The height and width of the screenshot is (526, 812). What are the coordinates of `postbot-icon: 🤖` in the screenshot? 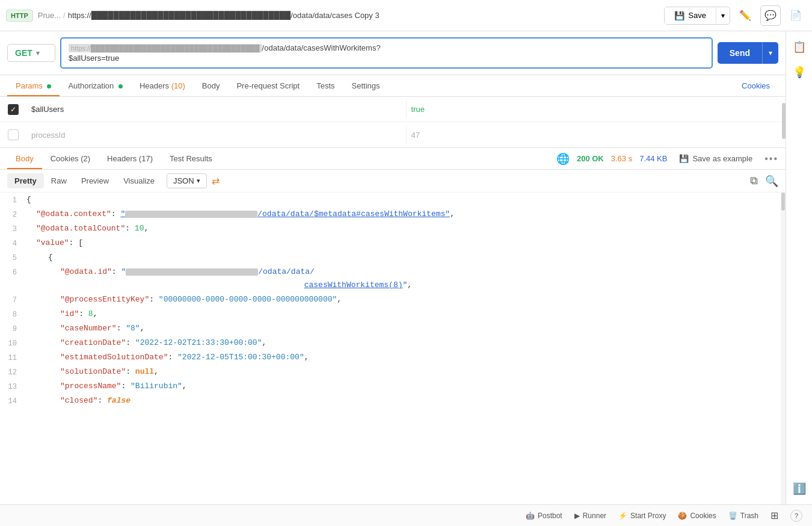 It's located at (531, 516).